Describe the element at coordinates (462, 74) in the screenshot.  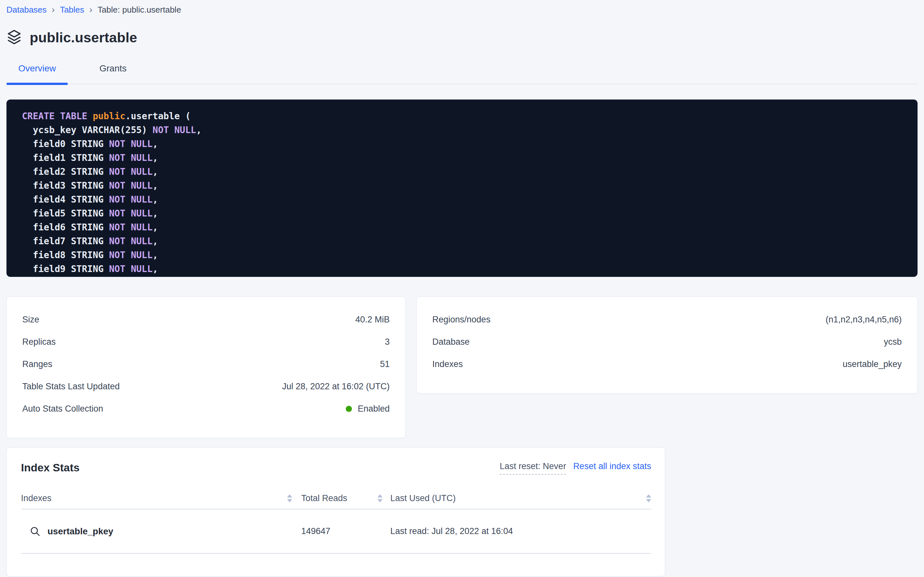
I see `tabs: Overview Grants` at that location.